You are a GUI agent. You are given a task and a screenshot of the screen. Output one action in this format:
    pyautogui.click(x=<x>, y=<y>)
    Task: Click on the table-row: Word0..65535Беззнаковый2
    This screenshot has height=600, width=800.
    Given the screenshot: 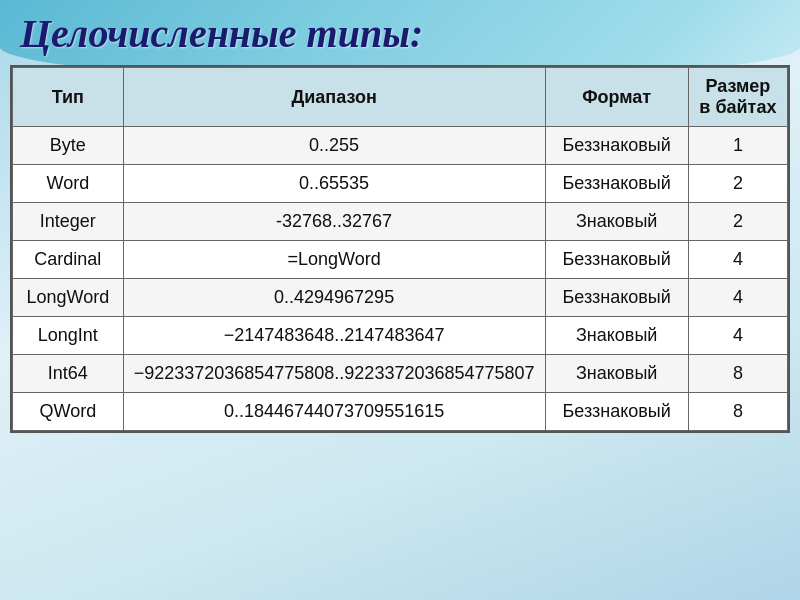 What is the action you would take?
    pyautogui.click(x=400, y=184)
    